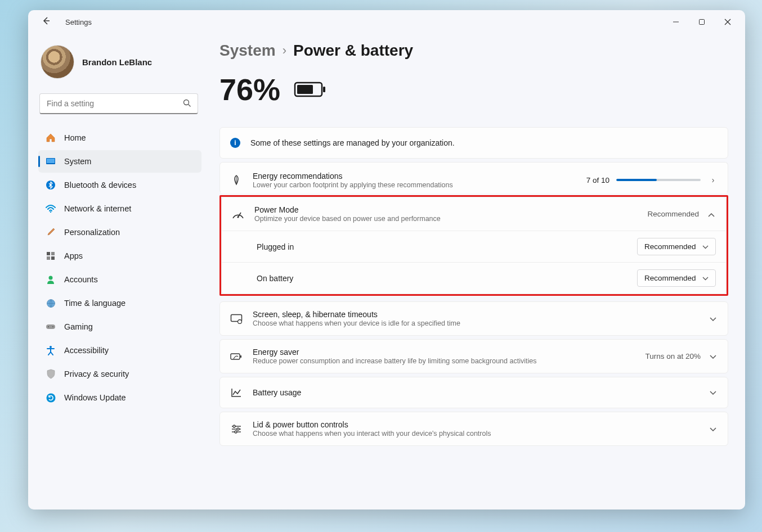 The width and height of the screenshot is (762, 532). Describe the element at coordinates (75, 138) in the screenshot. I see `sidebar-item-label: Home` at that location.